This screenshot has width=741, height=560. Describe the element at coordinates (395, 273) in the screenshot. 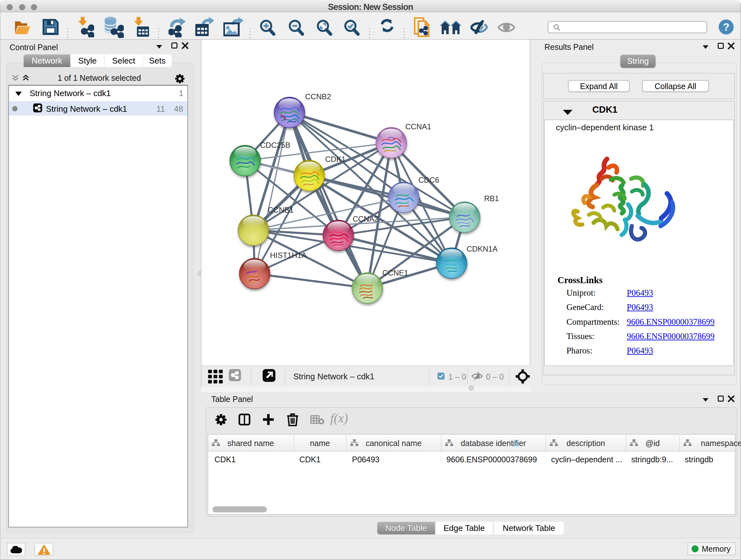

I see `svg-text: CCNE1` at that location.